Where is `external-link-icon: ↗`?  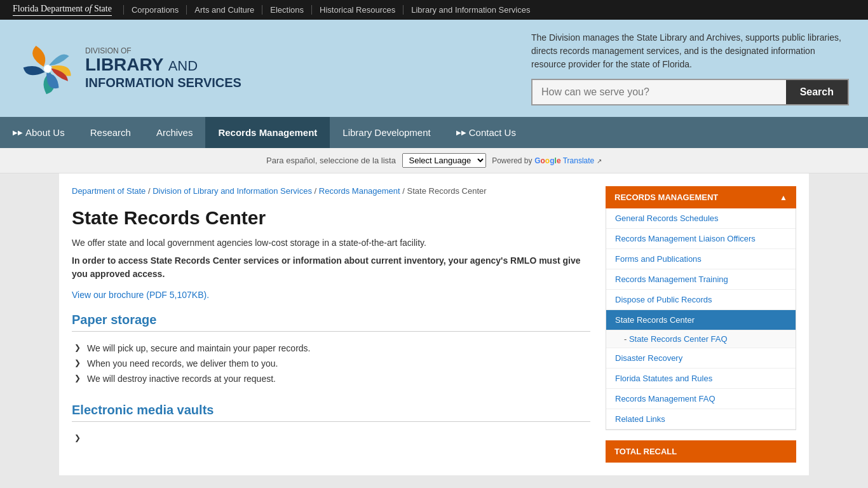 external-link-icon: ↗ is located at coordinates (599, 161).